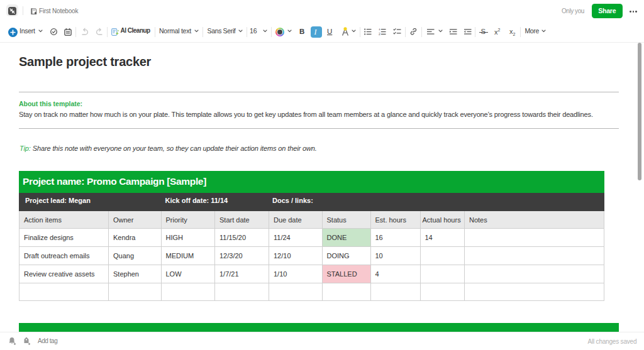 This screenshot has height=350, width=644. I want to click on svg-text: 1, so click(380, 30).